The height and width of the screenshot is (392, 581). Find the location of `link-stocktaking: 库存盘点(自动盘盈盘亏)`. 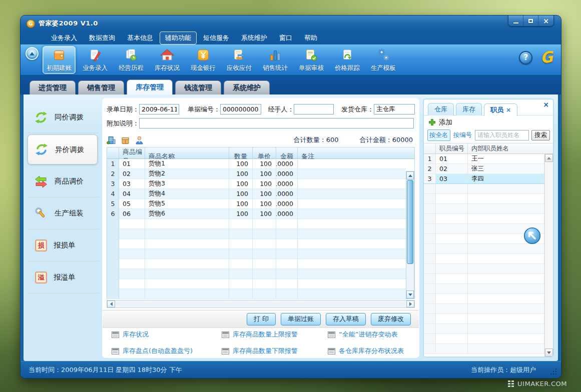

link-stocktaking: 库存盘点(自动盘盈盘亏) is located at coordinates (167, 351).